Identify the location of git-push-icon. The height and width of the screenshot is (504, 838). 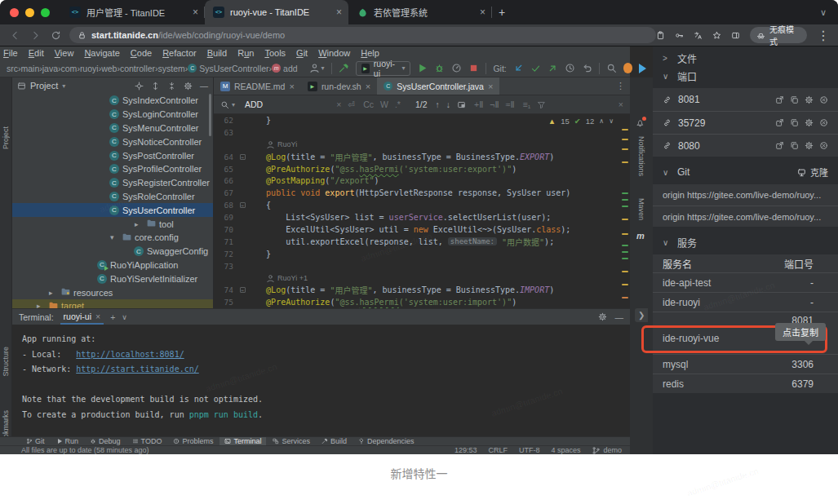
(553, 69).